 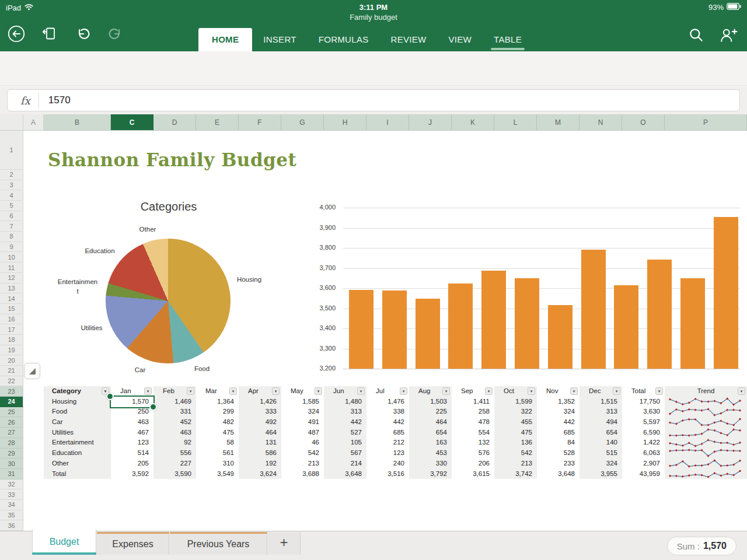 I want to click on cell-feb-housing: 1,469, so click(x=175, y=402).